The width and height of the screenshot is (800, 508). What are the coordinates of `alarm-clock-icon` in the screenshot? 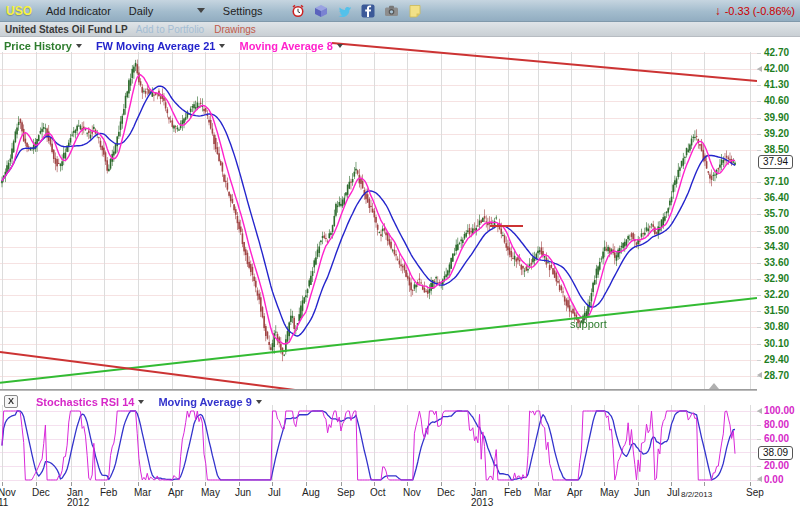 It's located at (298, 11).